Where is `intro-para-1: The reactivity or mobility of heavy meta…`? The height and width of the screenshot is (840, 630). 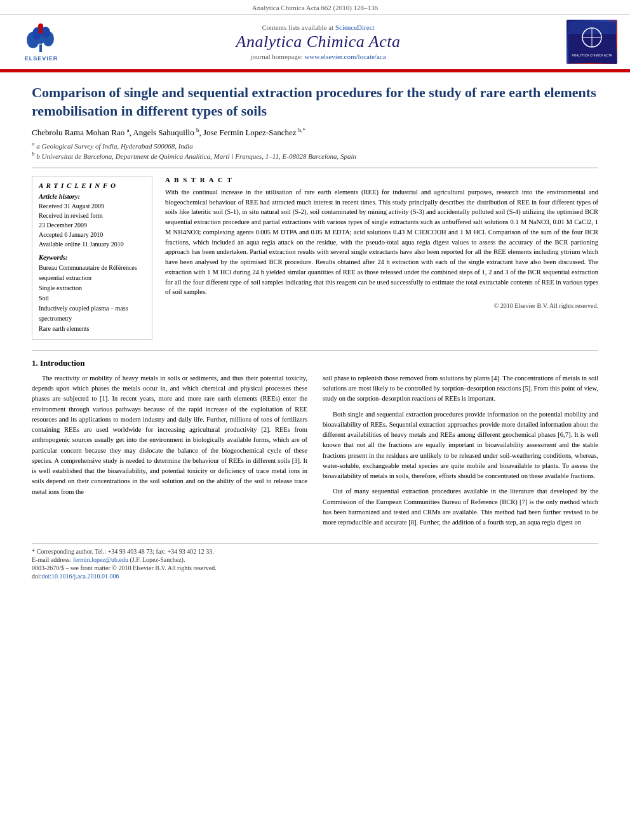 intro-para-1: The reactivity or mobility of heavy meta… is located at coordinates (170, 436).